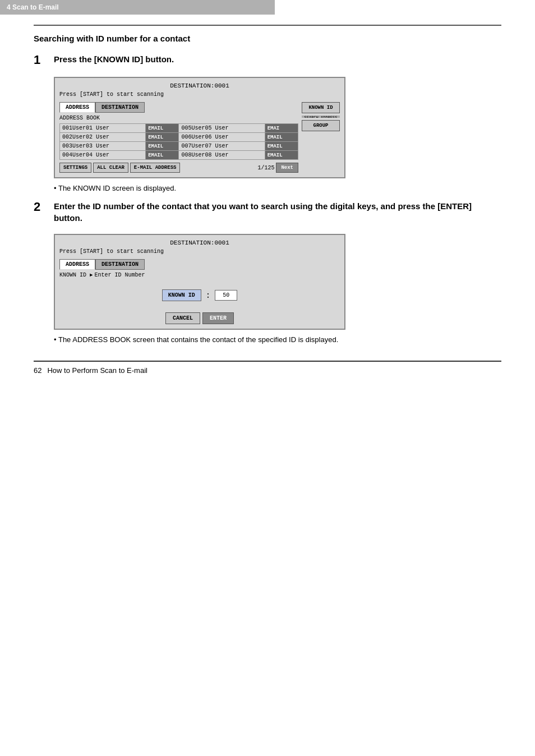 The image size is (535, 756). What do you see at coordinates (38, 370) in the screenshot?
I see `page-number: 62` at bounding box center [38, 370].